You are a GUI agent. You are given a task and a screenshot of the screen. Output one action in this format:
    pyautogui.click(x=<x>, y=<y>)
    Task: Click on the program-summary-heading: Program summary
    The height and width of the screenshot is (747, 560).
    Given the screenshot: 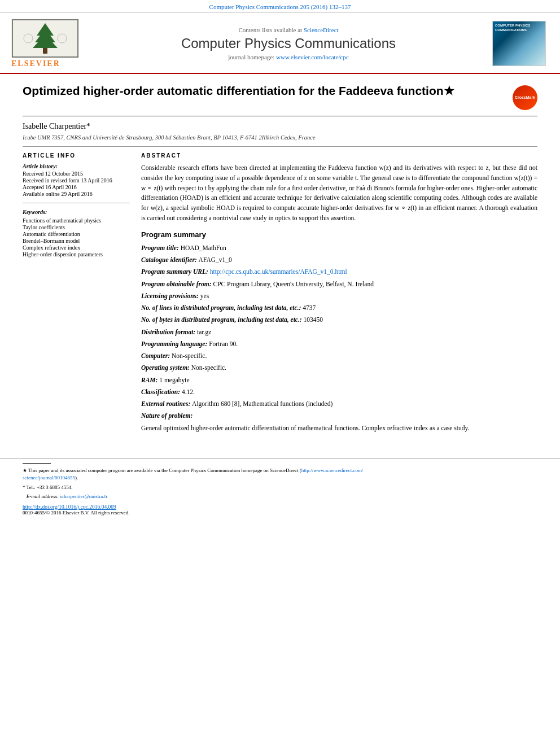 What is the action you would take?
    pyautogui.click(x=339, y=235)
    